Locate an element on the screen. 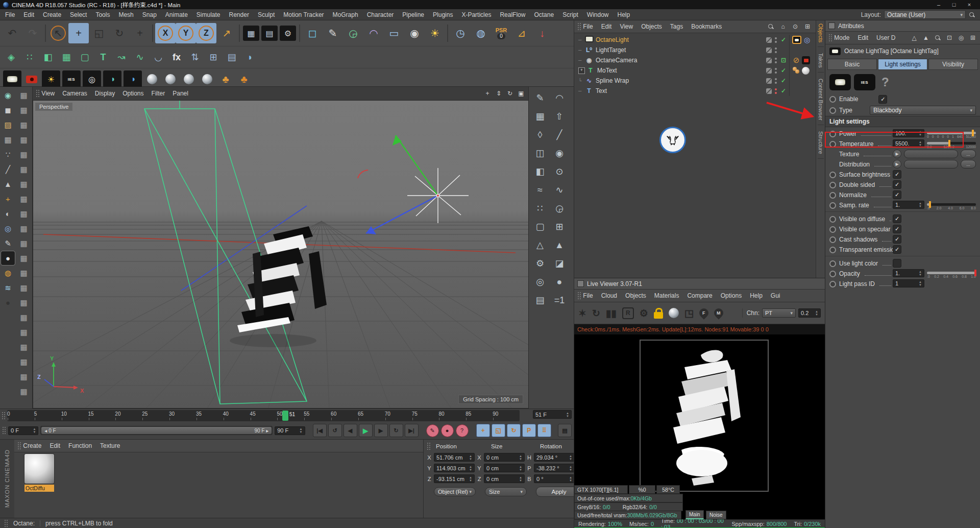 The image size is (980, 528). instance-tool-icon: ◎ is located at coordinates (540, 282).